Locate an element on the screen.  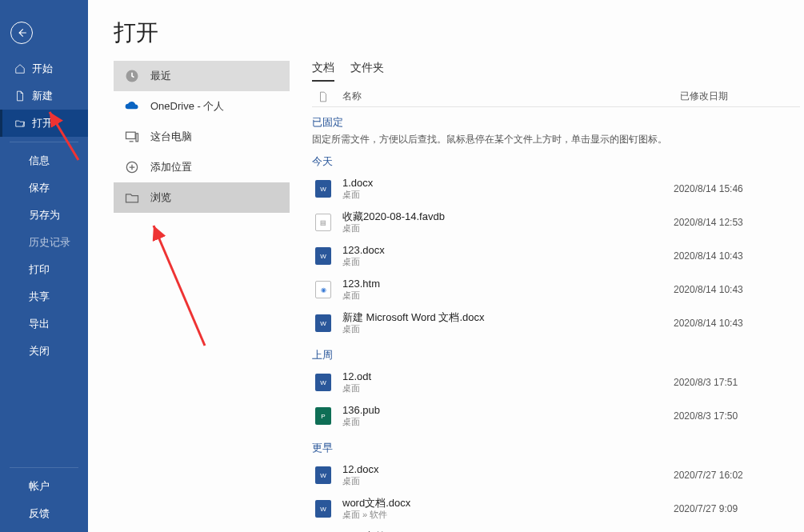
sidebar-item-export: 导出 is located at coordinates (44, 324).